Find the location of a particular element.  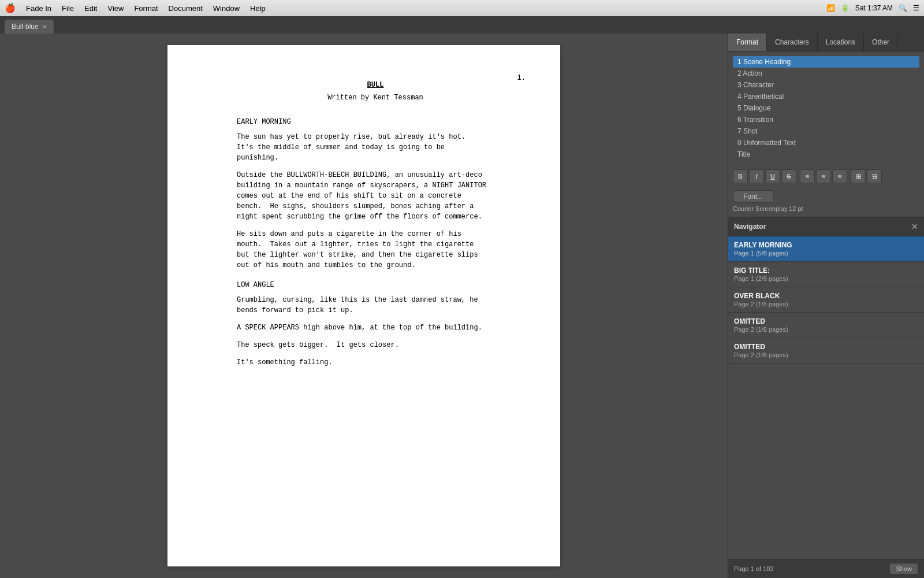

tab-bull-blue: Bull-blue ✕ is located at coordinates (29, 27).